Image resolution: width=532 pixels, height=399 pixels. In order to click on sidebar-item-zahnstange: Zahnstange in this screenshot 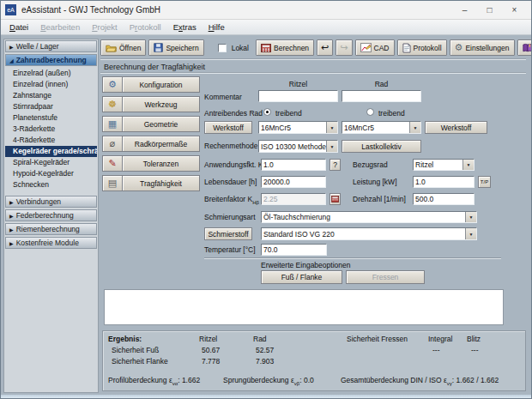, I will do `click(51, 96)`.